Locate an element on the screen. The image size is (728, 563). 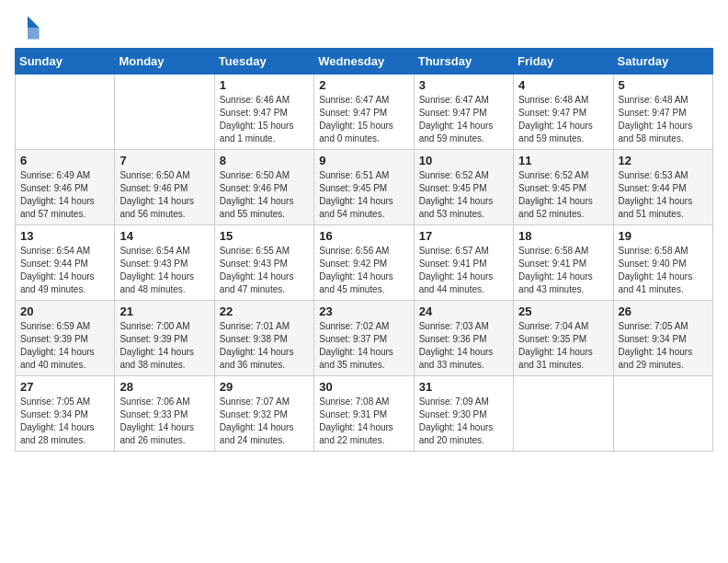
calendar-cell: 2Sunrise: 6:47 AM Sunset: 9:47 PM Daylig… is located at coordinates (364, 112).